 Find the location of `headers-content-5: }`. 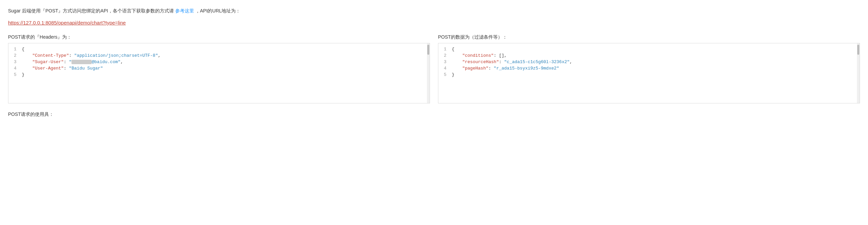

headers-content-5: } is located at coordinates (23, 75).